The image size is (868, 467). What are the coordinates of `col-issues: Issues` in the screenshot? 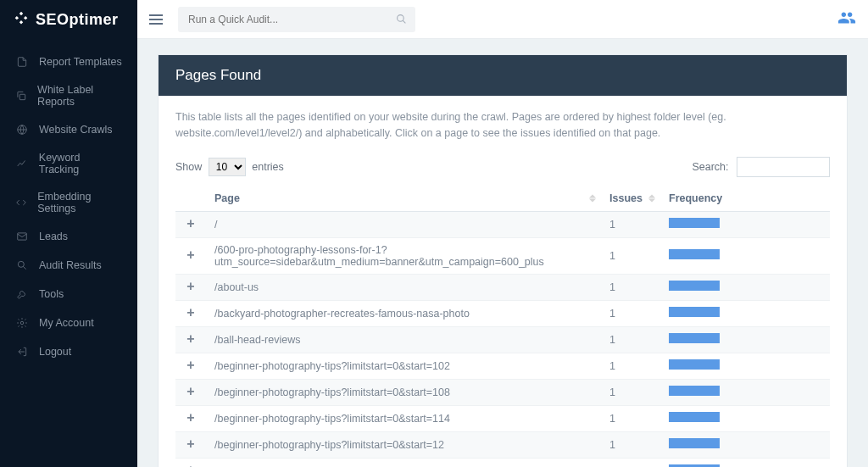 It's located at (631, 198).